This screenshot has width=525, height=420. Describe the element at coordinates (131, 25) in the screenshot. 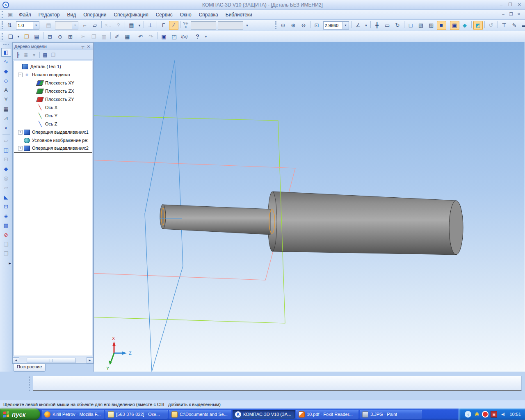

I see `grid-icon: ▦` at that location.